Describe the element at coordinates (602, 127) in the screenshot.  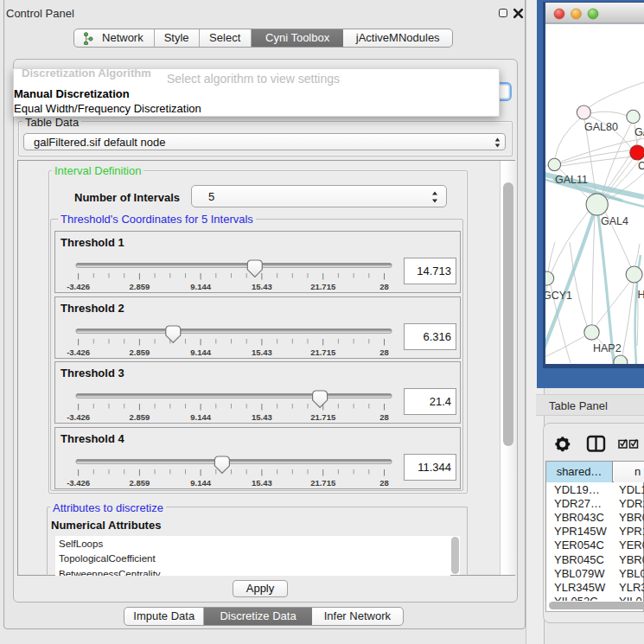
I see `svg-text: GAL80` at that location.